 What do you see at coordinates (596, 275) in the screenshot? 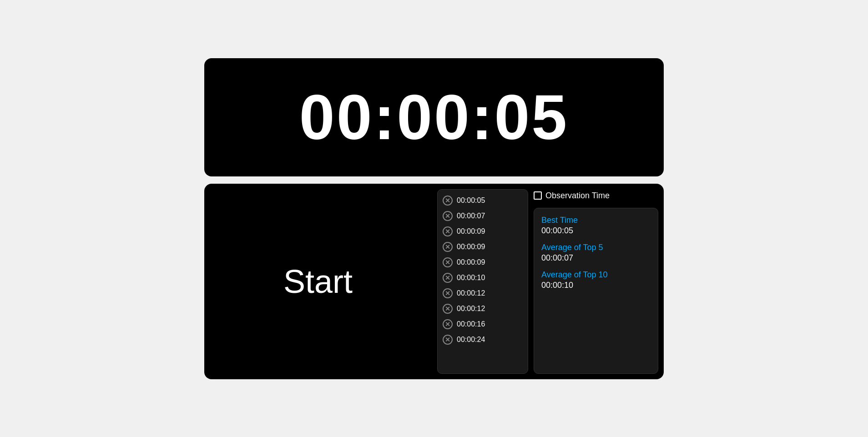
I see `avg-top10-label: Average of Top 10` at bounding box center [596, 275].